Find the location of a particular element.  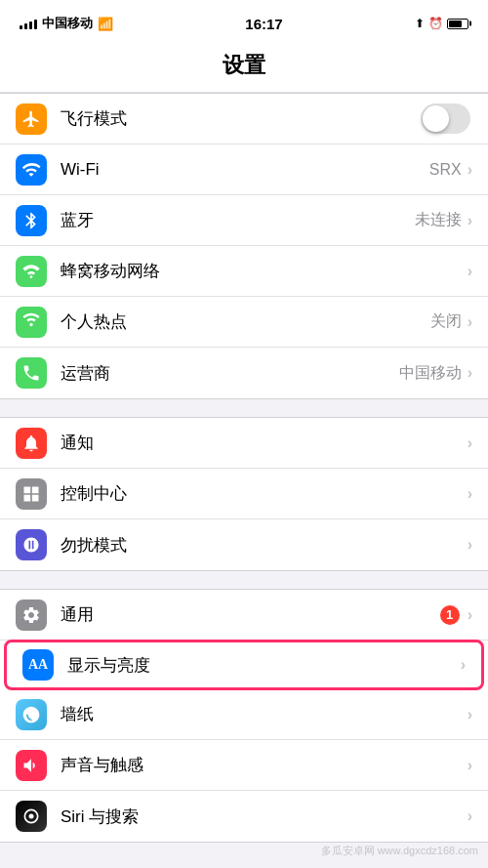

wallpaper-chevron: › is located at coordinates (470, 715).